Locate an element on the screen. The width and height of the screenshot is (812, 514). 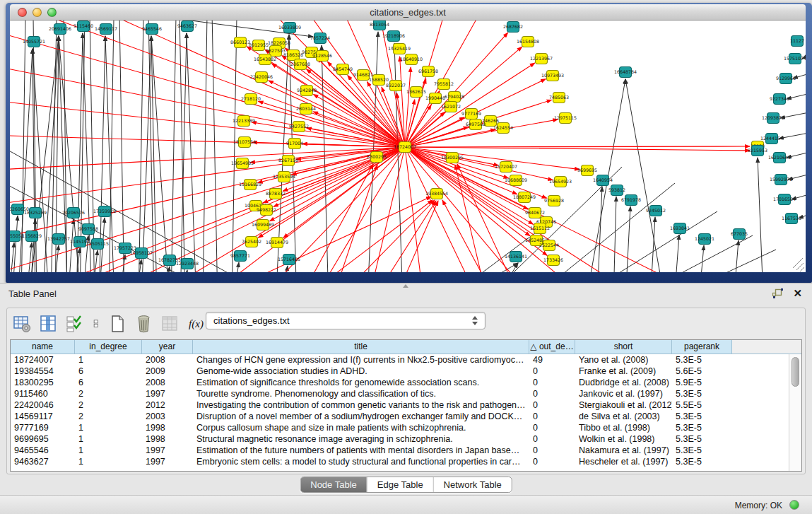
select-columns-icon is located at coordinates (75, 324).